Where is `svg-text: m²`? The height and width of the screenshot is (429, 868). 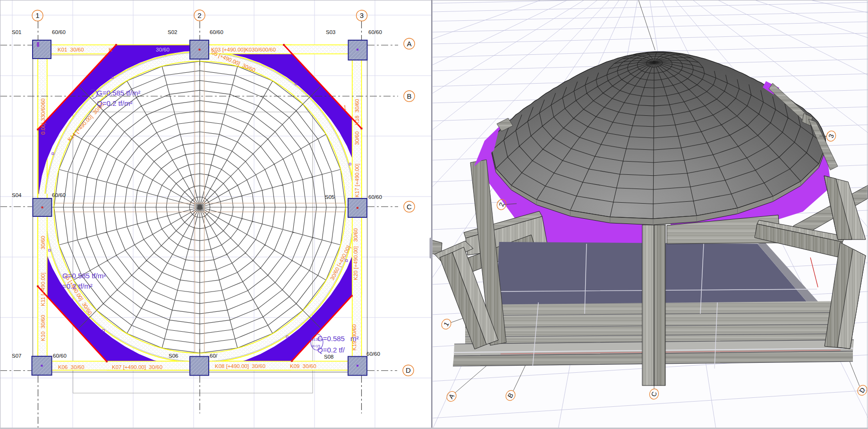 svg-text: m² is located at coordinates (355, 338).